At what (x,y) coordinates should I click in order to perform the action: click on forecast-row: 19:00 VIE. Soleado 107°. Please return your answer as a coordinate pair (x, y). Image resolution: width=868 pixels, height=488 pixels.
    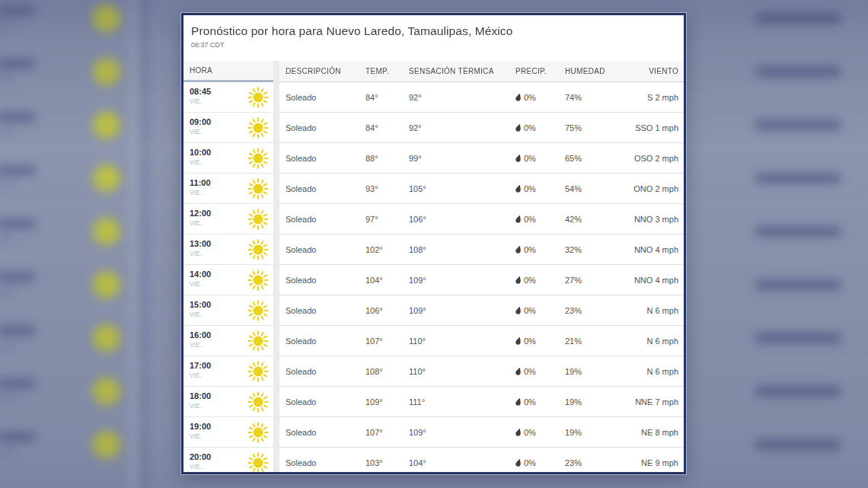
    Looking at the image, I should click on (434, 432).